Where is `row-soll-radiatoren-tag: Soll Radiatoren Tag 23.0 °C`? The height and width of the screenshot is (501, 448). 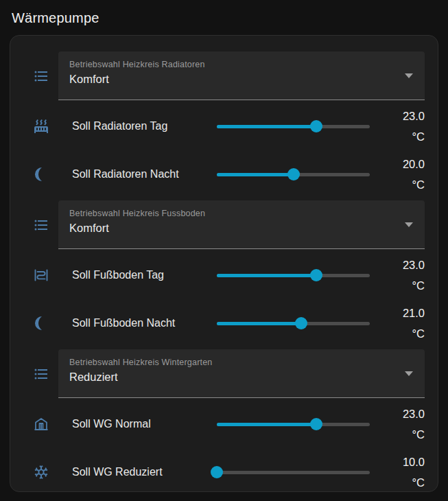 row-soll-radiatoren-tag: Soll Radiatoren Tag 23.0 °C is located at coordinates (229, 126).